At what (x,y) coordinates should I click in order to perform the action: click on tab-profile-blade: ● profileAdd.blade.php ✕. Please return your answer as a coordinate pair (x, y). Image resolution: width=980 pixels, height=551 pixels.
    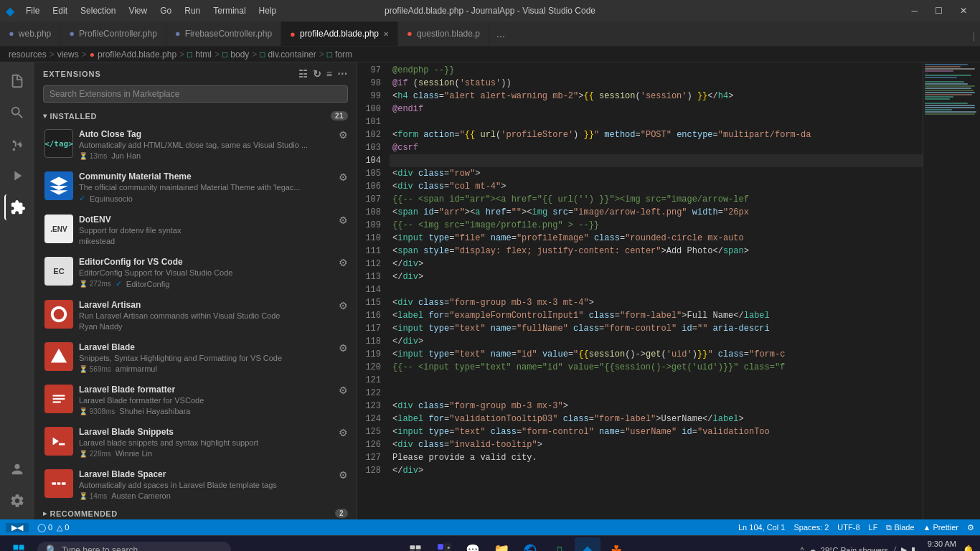
    Looking at the image, I should click on (340, 34).